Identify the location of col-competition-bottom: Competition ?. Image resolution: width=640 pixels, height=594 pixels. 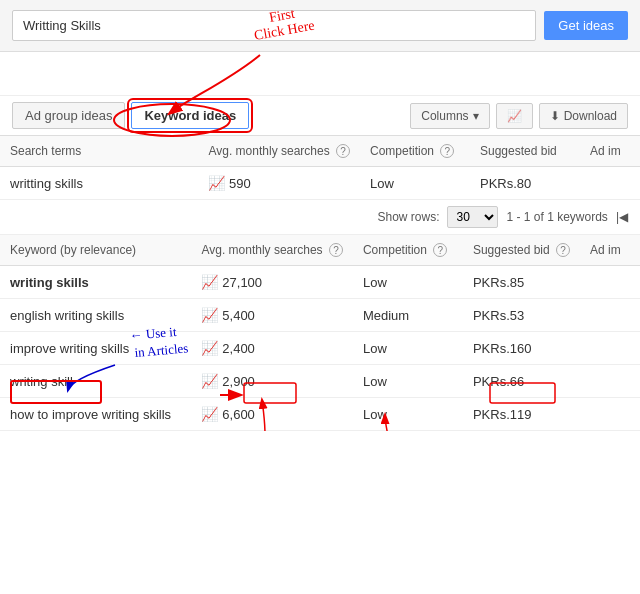
(408, 250).